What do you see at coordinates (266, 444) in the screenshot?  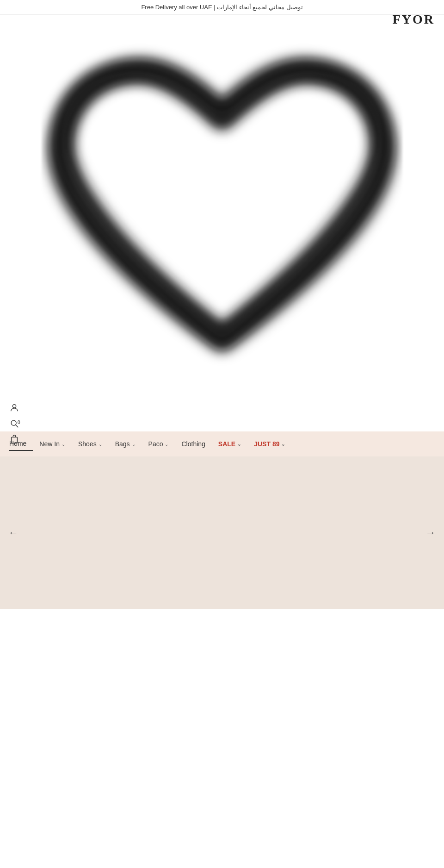 I see `nav-just89-label: JUST 89` at bounding box center [266, 444].